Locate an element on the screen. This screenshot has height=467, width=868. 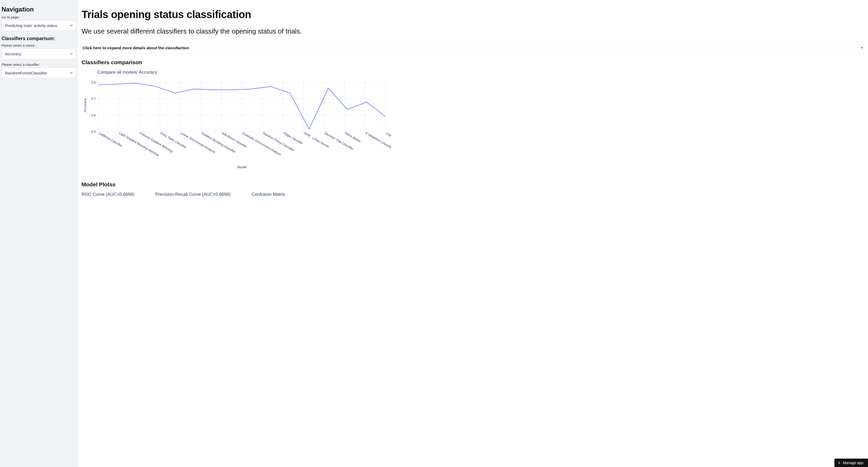
svg-text: 0.5 is located at coordinates (94, 131).